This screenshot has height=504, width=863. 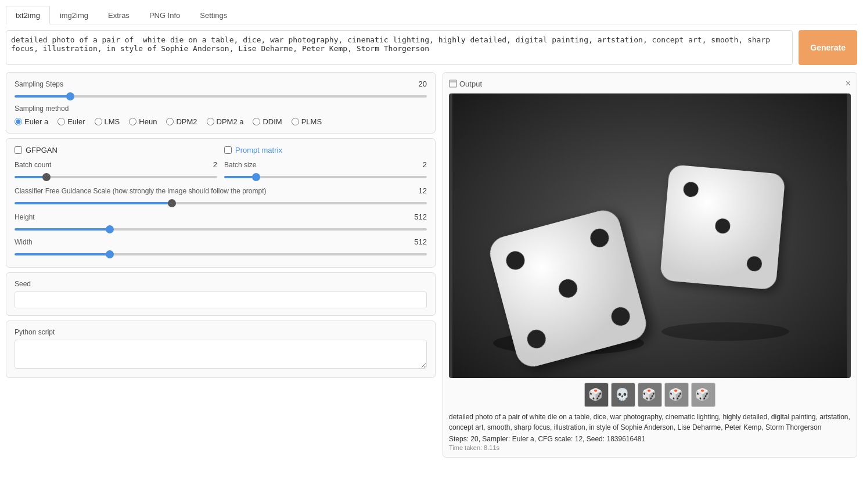 What do you see at coordinates (325, 165) in the screenshot?
I see `batch-size-label-row: Batch size 2` at bounding box center [325, 165].